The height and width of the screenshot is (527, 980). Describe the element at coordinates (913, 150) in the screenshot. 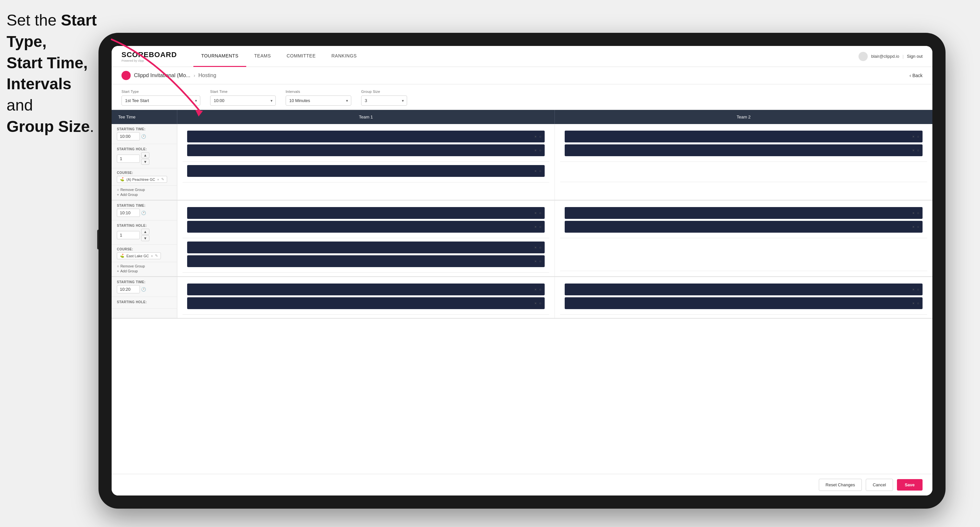

I see `g1-t2-p2-remove: ×` at that location.